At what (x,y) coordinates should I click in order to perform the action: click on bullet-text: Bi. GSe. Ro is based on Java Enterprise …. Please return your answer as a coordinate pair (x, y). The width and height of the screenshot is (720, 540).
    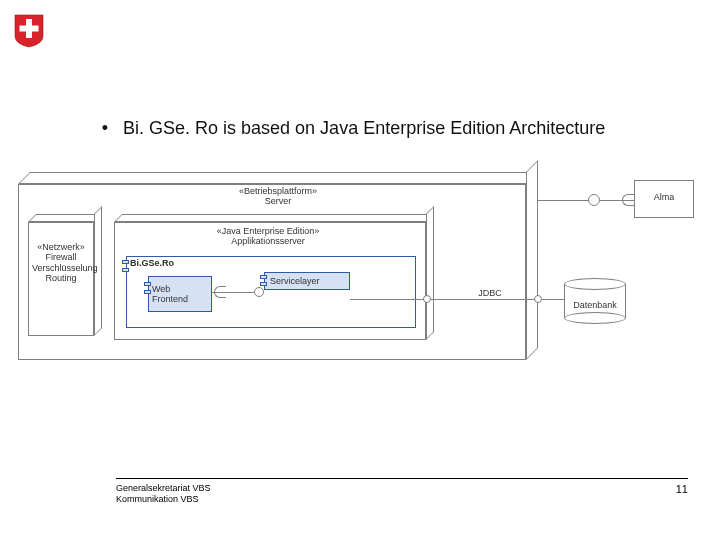
    Looking at the image, I should click on (364, 128).